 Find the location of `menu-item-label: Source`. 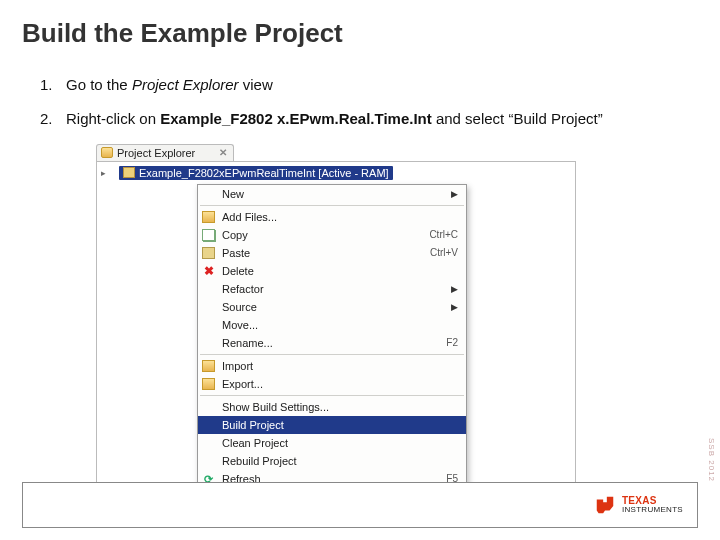

menu-item-label: Source is located at coordinates (240, 307).